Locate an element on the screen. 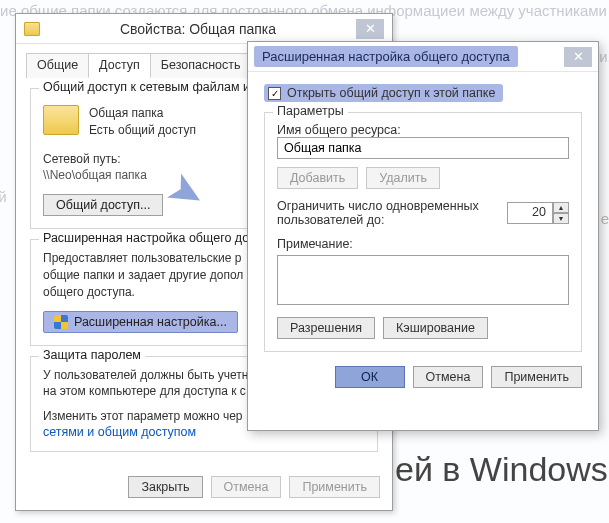 This screenshot has width=609, height=523. folder-status: Есть общий доступ is located at coordinates (142, 130).